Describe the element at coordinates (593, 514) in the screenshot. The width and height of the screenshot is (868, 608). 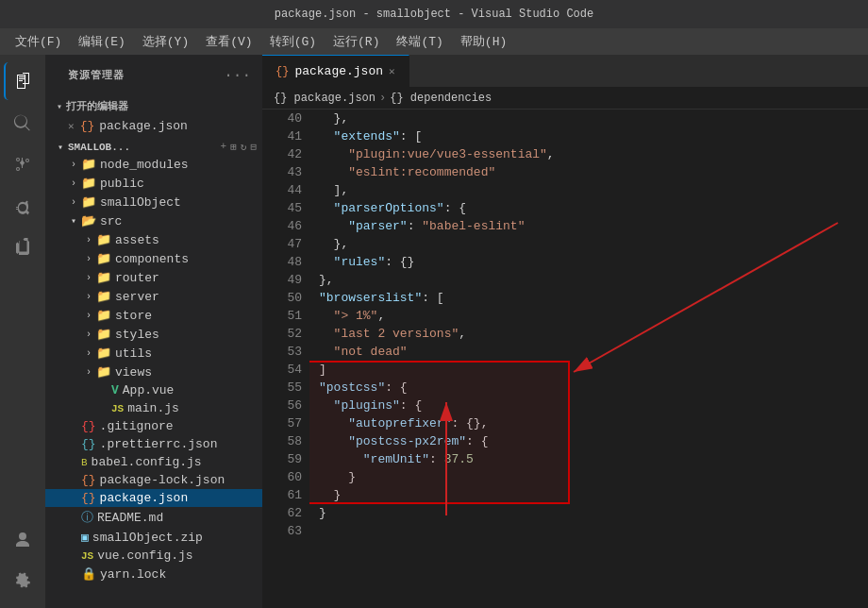
I see `code-line-62: }` at that location.